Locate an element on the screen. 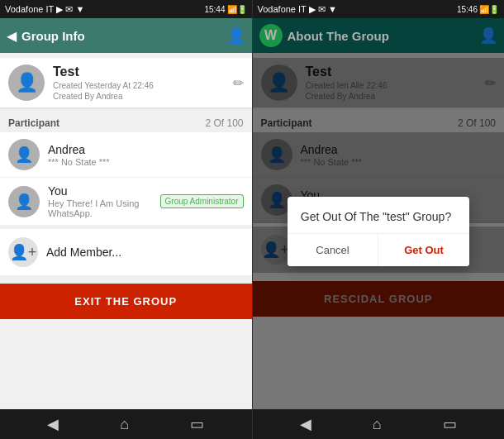  left-app-header: ◀ Group Info 👤 is located at coordinates (126, 36).